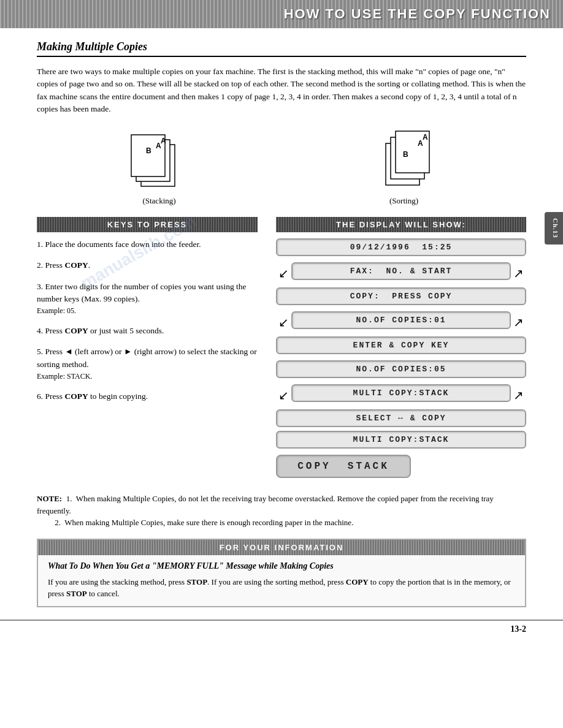  Describe the element at coordinates (404, 160) in the screenshot. I see `sorting-svg: A A B` at that location.